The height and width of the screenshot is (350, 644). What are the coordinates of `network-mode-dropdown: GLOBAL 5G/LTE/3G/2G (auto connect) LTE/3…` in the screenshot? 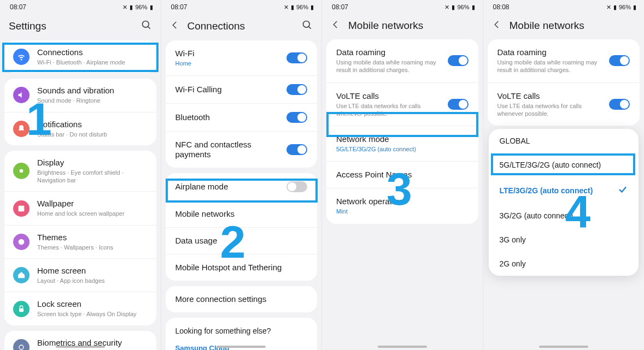 It's located at (564, 202).